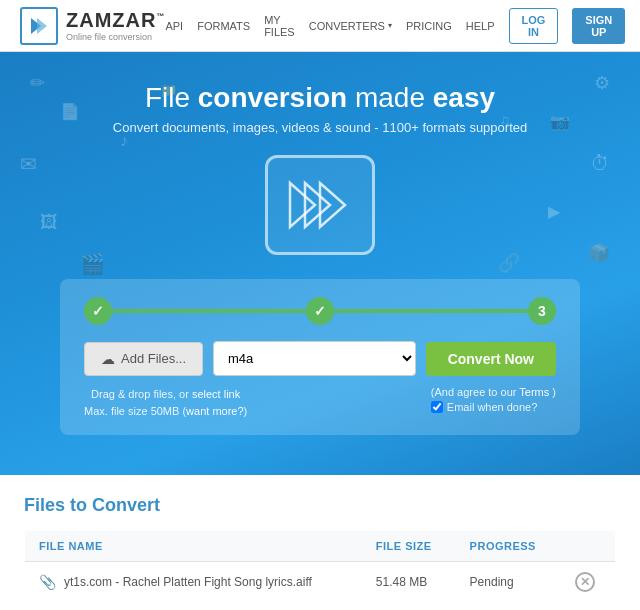 This screenshot has height=610, width=640. I want to click on nav-help: HELP, so click(480, 26).